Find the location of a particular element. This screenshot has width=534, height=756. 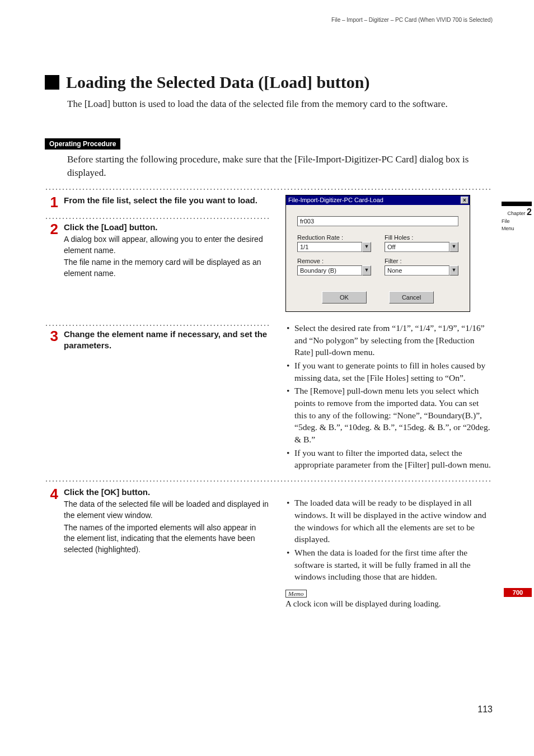

operating-procedure-label: Operating Procedure is located at coordinates (83, 144).